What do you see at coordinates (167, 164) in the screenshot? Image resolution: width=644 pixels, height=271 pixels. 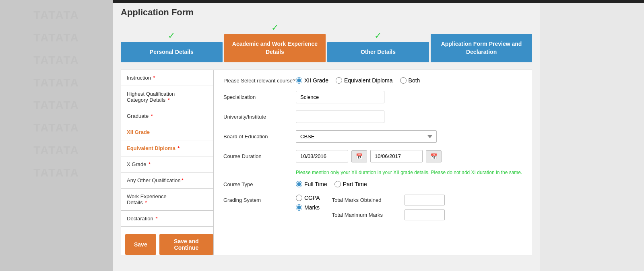 I see `sidebar-item-x-grade: X Grade *` at bounding box center [167, 164].